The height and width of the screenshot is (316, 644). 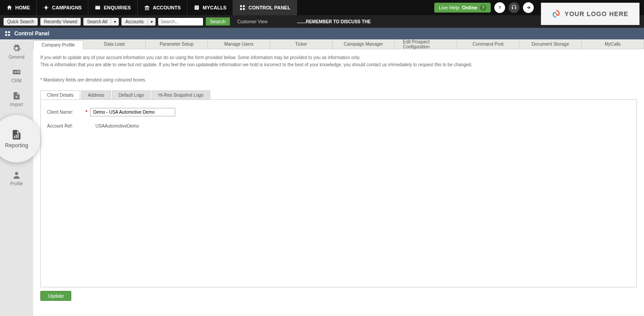 What do you see at coordinates (17, 75) in the screenshot?
I see `sidebar-item-crm: CRM` at bounding box center [17, 75].